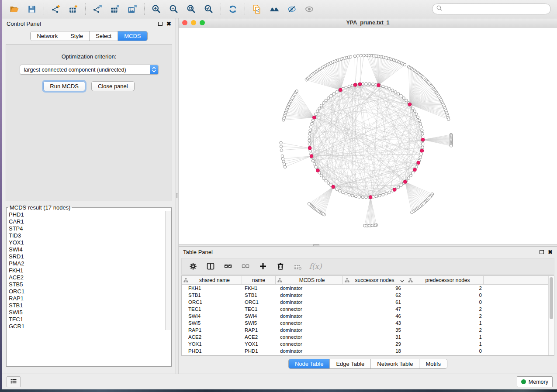  Describe the element at coordinates (169, 24) in the screenshot. I see `close-panel-icon: ✖` at that location.